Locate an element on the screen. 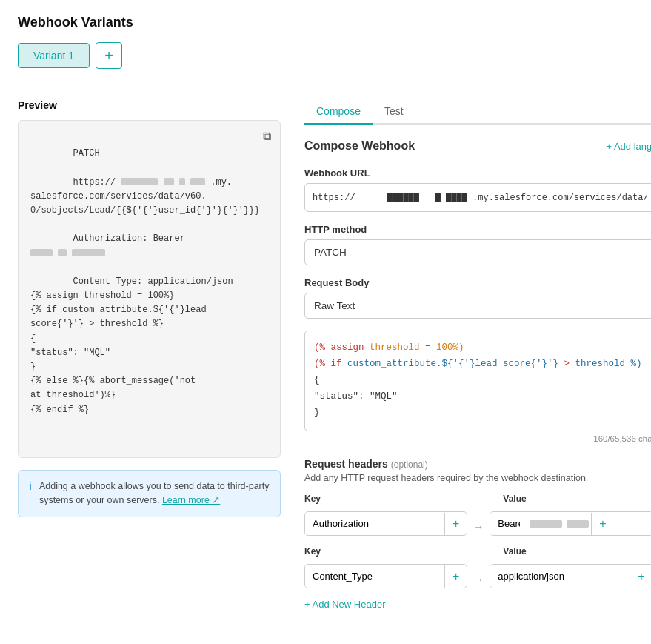 This screenshot has height=644, width=651. redacted-1b is located at coordinates (578, 524).